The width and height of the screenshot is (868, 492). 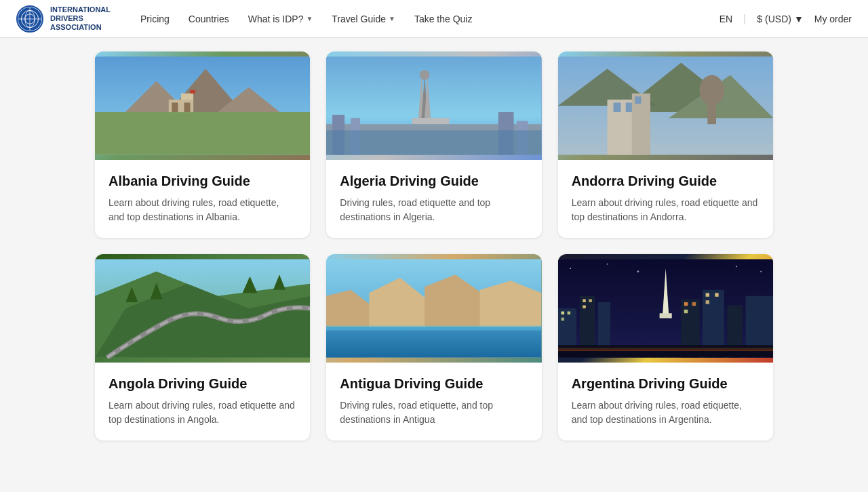 What do you see at coordinates (30, 19) in the screenshot?
I see `logo-icon` at bounding box center [30, 19].